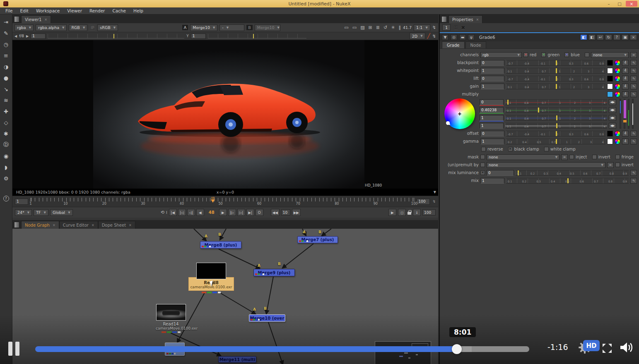 This screenshot has height=364, width=639. What do you see at coordinates (454, 37) in the screenshot?
I see `center-node-icon: ◎` at bounding box center [454, 37].